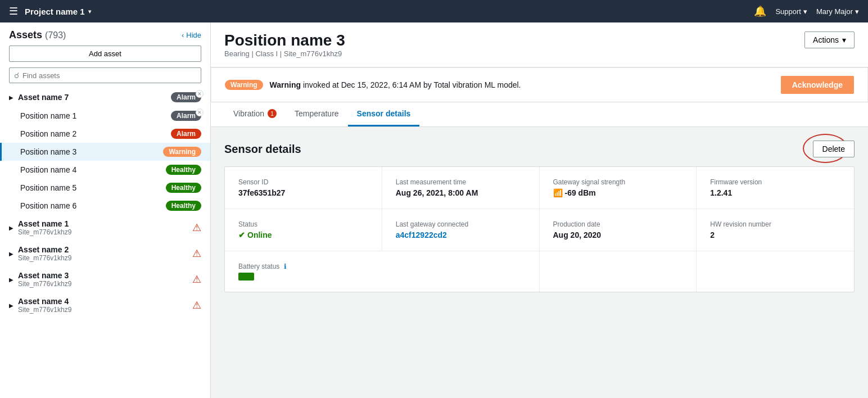 Image resolution: width=868 pixels, height=398 pixels. I want to click on bell-icon: 🔔, so click(760, 11).